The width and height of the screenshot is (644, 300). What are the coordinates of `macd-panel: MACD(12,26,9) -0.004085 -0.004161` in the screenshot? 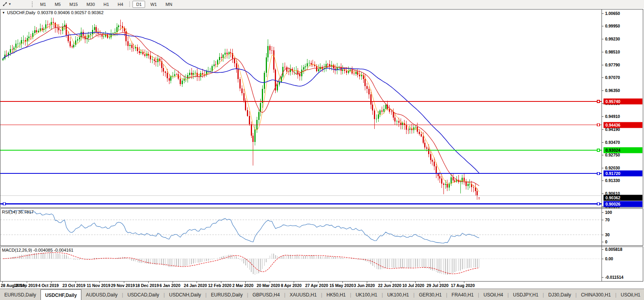 It's located at (322, 264).